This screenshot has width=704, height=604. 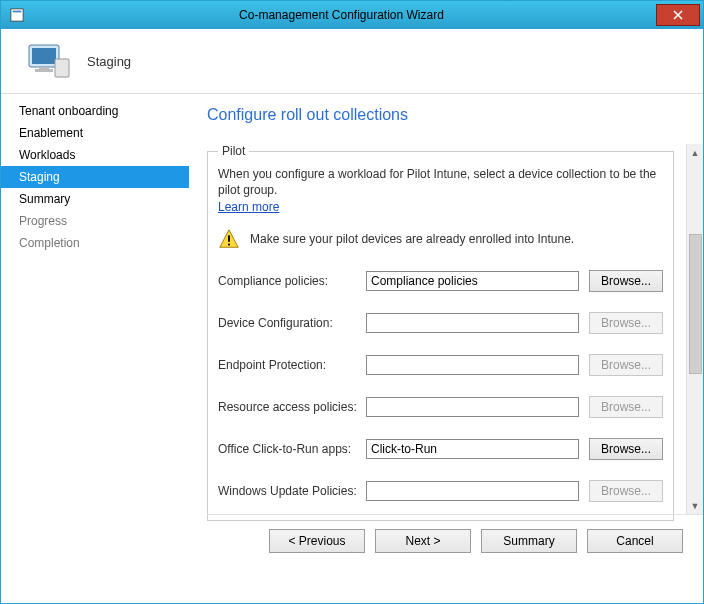 What do you see at coordinates (626, 491) in the screenshot?
I see `browse-windows-update-policies: Browse...` at bounding box center [626, 491].